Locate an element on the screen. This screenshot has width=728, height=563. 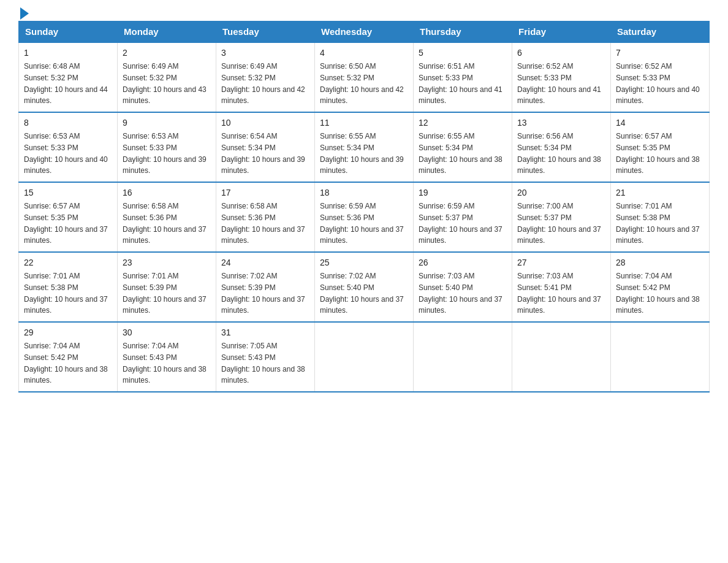
calendar-cell: 29Sunrise: 7:04 AMSunset: 5:42 PMDayligh… is located at coordinates (69, 357).